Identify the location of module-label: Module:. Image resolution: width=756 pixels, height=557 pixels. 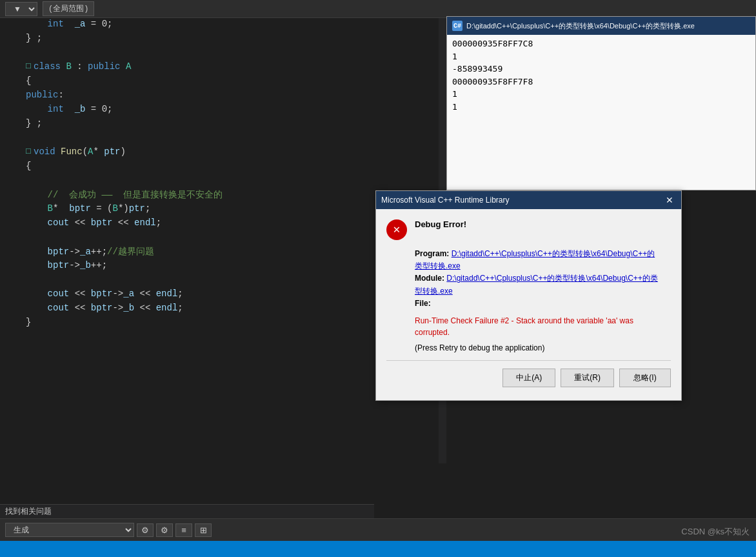
(430, 278).